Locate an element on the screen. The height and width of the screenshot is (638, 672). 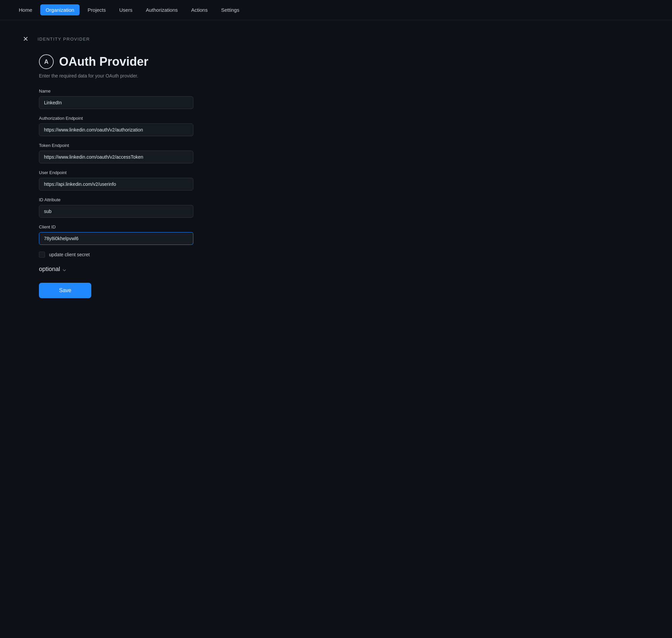
save-button: Save is located at coordinates (65, 290).